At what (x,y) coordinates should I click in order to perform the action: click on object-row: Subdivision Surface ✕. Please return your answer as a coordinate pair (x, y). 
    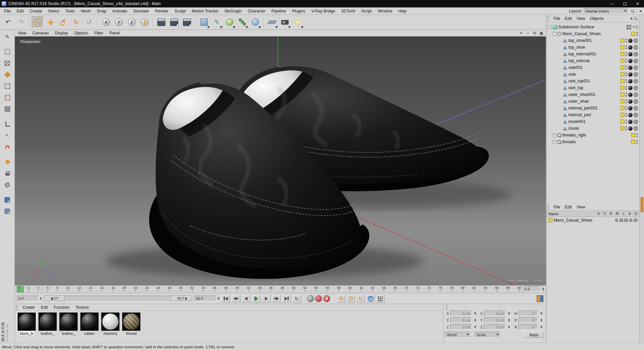
    Looking at the image, I should click on (593, 27).